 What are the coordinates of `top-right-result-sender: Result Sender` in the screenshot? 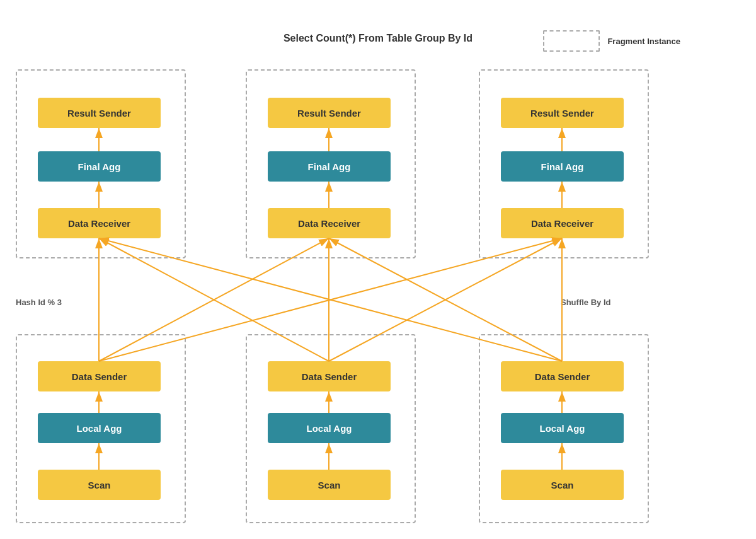 It's located at (562, 113).